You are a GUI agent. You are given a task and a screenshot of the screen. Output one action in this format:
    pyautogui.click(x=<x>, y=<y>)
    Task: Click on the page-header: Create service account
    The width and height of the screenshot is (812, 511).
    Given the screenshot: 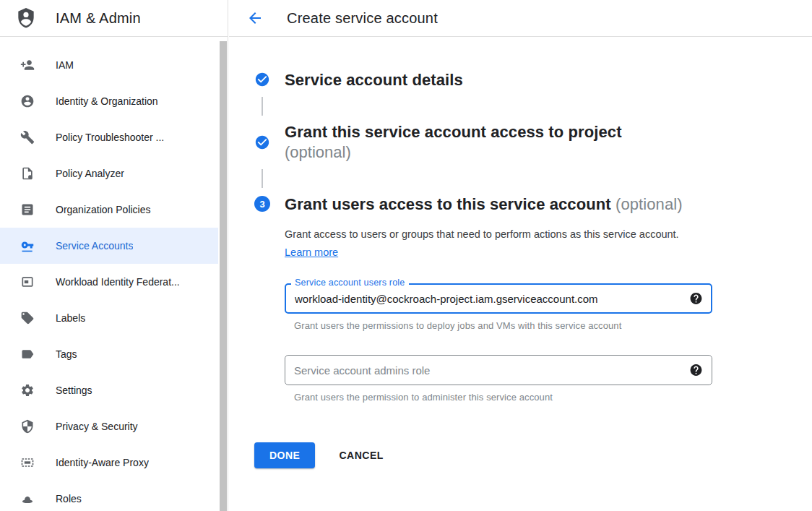 What is the action you would take?
    pyautogui.click(x=520, y=19)
    